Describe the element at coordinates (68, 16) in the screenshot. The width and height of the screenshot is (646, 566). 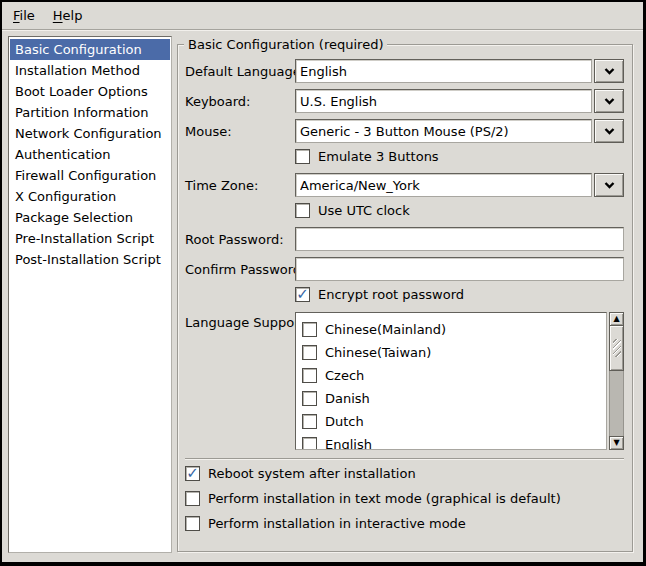
I see `menu-help: Help` at that location.